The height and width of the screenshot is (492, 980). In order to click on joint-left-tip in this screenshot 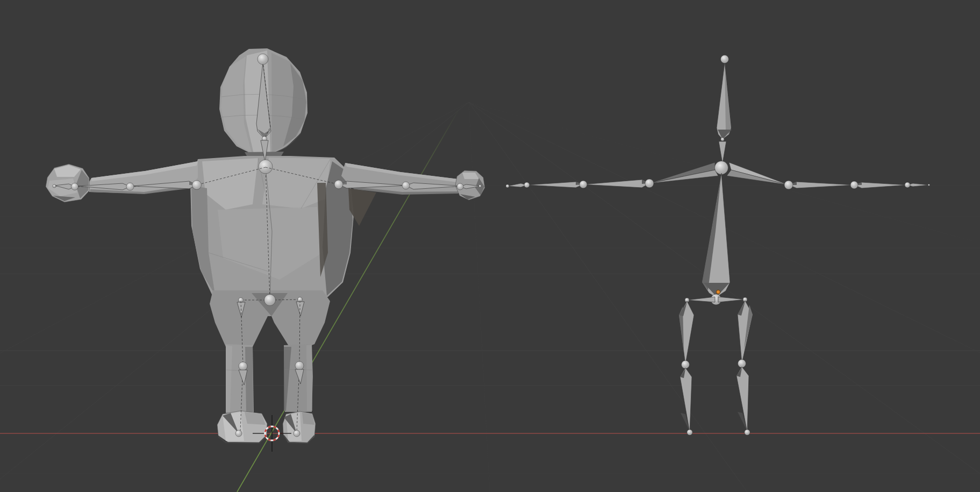, I will do `click(507, 186)`.